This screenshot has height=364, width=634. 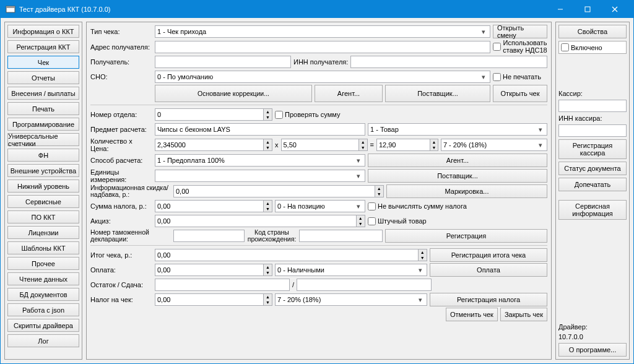 What do you see at coordinates (272, 236) in the screenshot?
I see `country-label: Код страны происхождения:` at bounding box center [272, 236].